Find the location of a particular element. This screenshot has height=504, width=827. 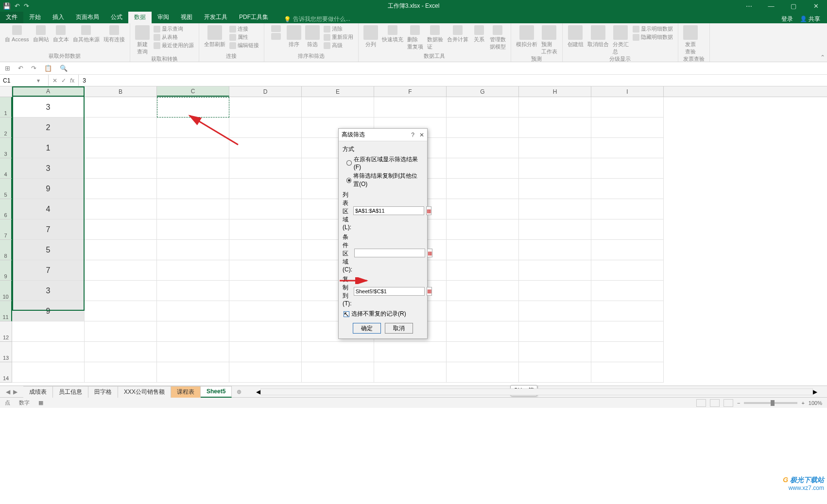

sort-button: 排序 is located at coordinates (294, 37).